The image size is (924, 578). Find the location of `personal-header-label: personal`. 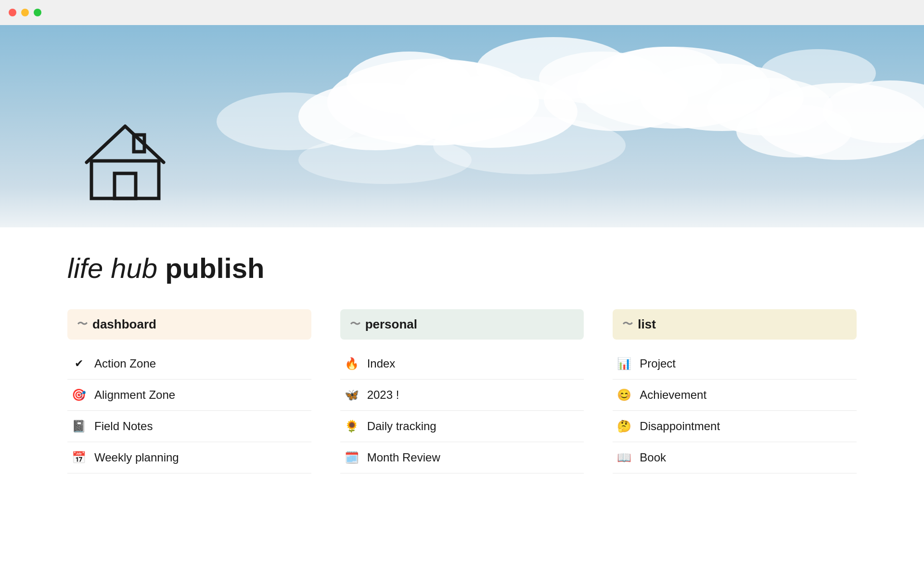

personal-header-label: personal is located at coordinates (391, 325).